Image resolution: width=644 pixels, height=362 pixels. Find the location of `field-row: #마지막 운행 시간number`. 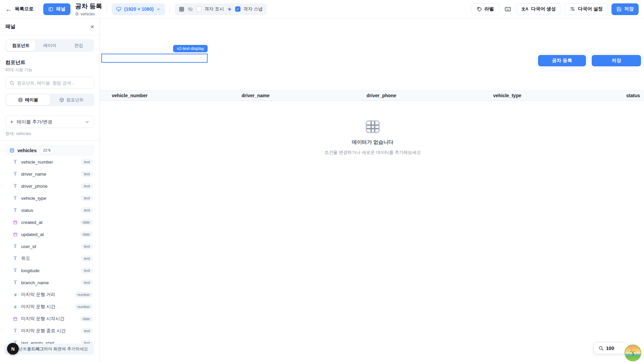

field-row: #마지막 운행 시간number is located at coordinates (50, 307).